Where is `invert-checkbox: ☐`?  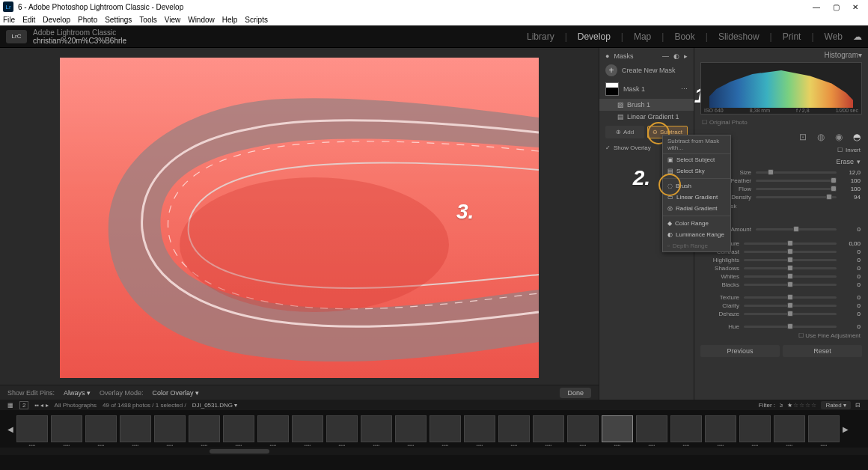 invert-checkbox: ☐ is located at coordinates (840, 150).